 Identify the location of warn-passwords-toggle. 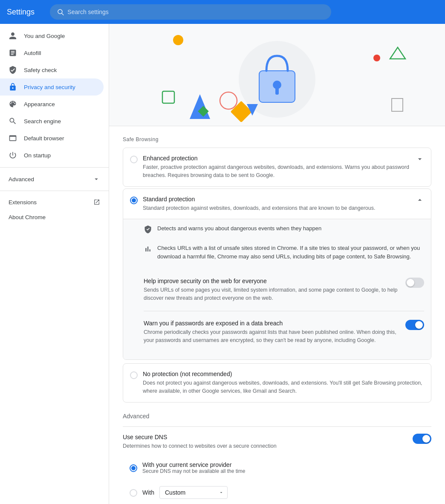
(415, 325).